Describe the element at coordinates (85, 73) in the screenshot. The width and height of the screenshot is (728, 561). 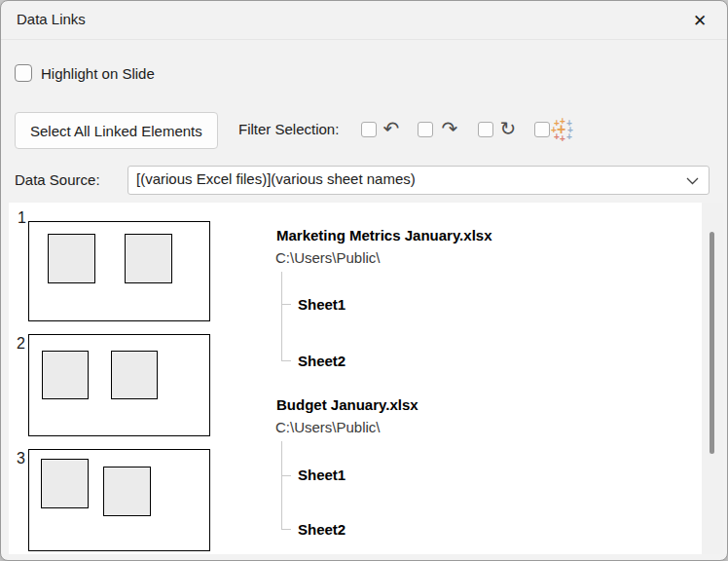
I see `highlight-on-slide-row: Highlight on Slide` at that location.